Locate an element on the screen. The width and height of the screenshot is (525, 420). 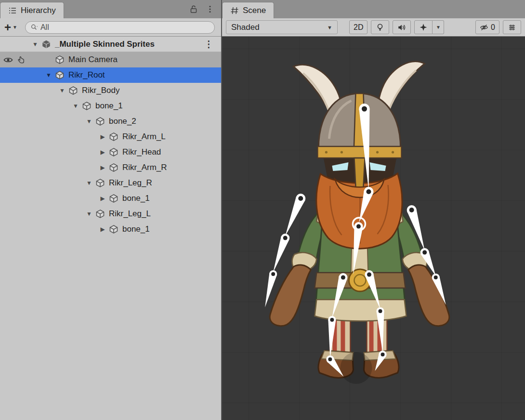
hierarchy-row-bone-2: ▼bone_2 is located at coordinates (111, 121).